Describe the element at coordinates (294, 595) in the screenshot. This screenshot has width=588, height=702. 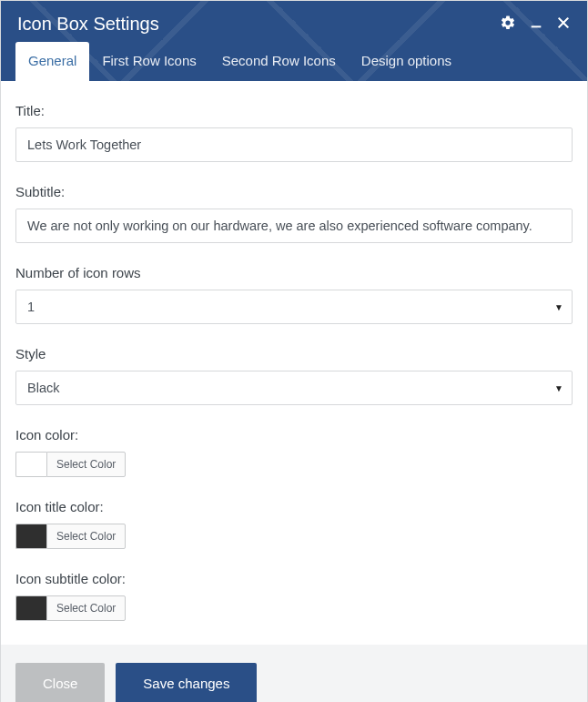
I see `field-icon-subtitle-color: Icon subtitle color: Select Color` at that location.